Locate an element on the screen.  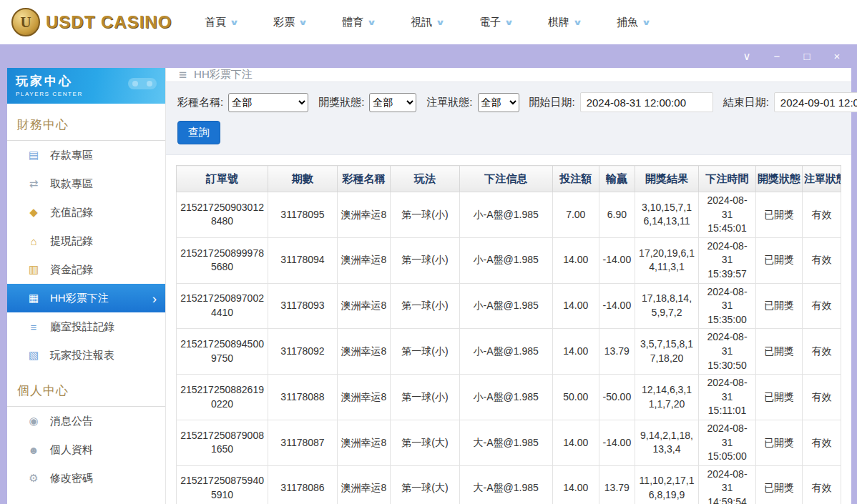
nav-item-label: 首頁 is located at coordinates (215, 23).